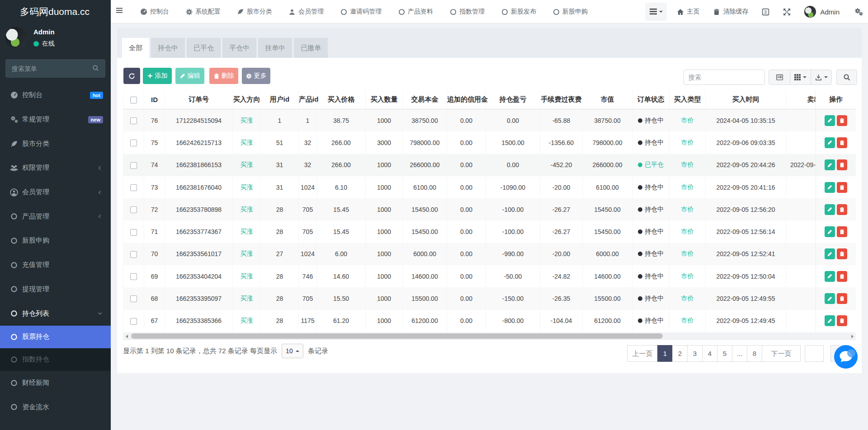 This screenshot has width=868, height=430. I want to click on col-credit: 追加的信用金, so click(467, 99).